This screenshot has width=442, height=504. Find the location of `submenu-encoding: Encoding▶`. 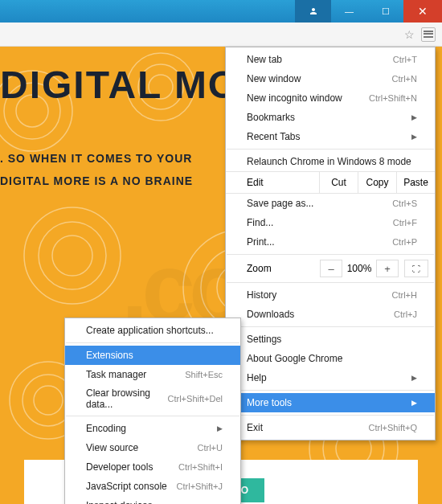

submenu-encoding: Encoding▶ is located at coordinates (153, 428).